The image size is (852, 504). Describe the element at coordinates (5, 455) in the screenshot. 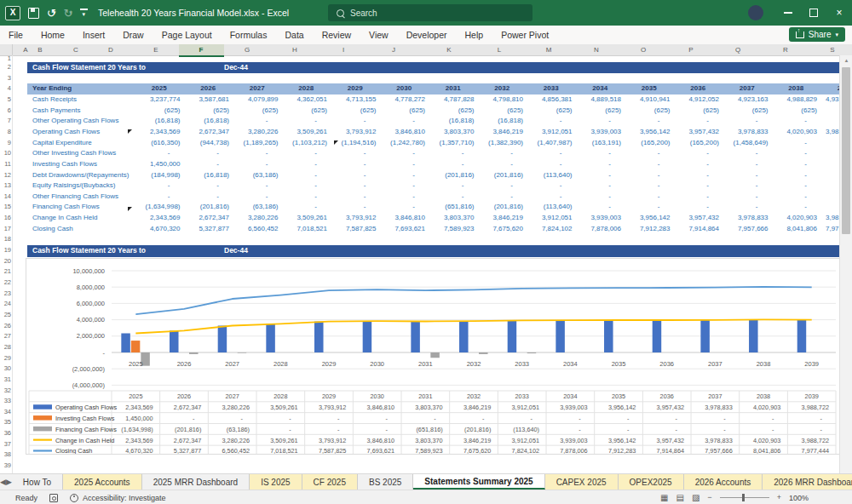

I see `row-header-38: 38` at that location.